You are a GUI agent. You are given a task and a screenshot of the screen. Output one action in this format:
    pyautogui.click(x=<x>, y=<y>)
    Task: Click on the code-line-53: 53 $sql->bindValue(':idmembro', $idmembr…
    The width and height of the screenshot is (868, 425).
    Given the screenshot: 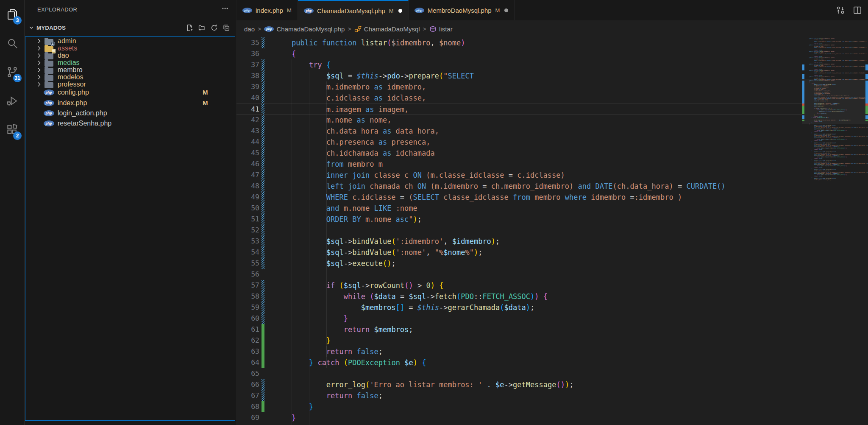 What is the action you would take?
    pyautogui.click(x=520, y=241)
    